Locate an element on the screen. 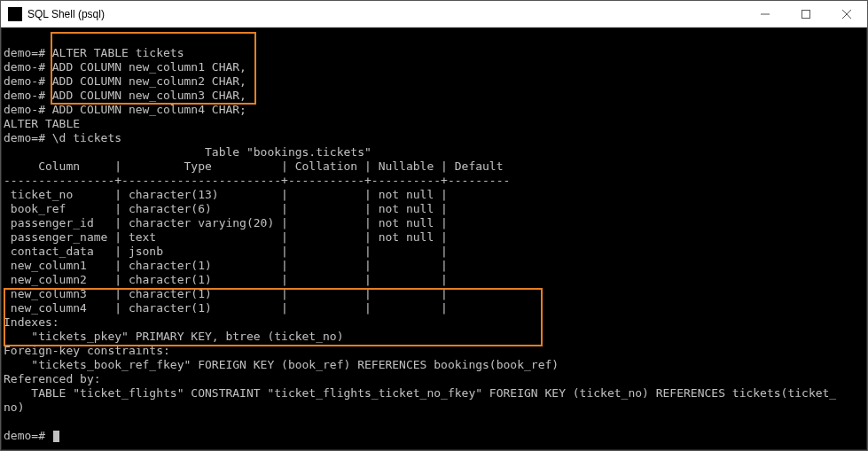  table-row: ticket_no | character(13) | | not null | is located at coordinates (225, 195).